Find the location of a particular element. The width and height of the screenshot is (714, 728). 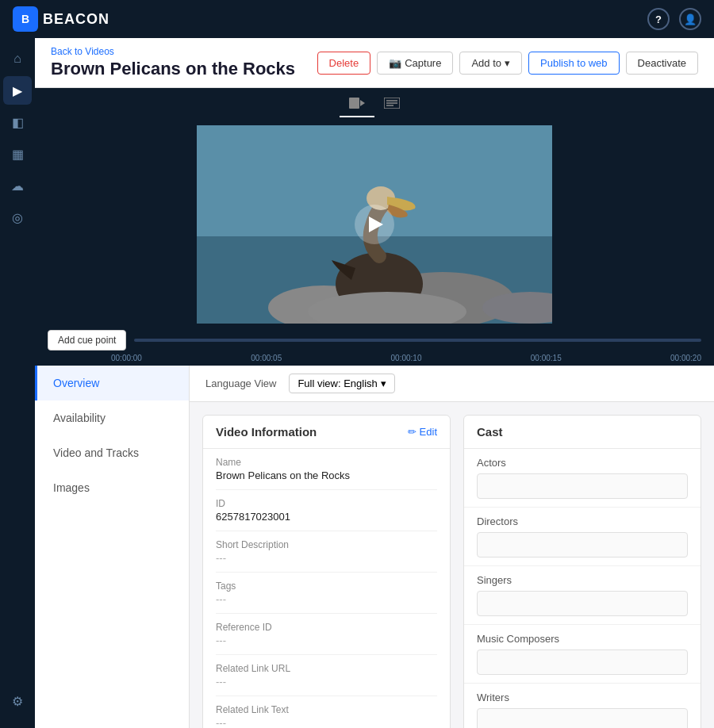

field-tags: Tags --- is located at coordinates (327, 593).